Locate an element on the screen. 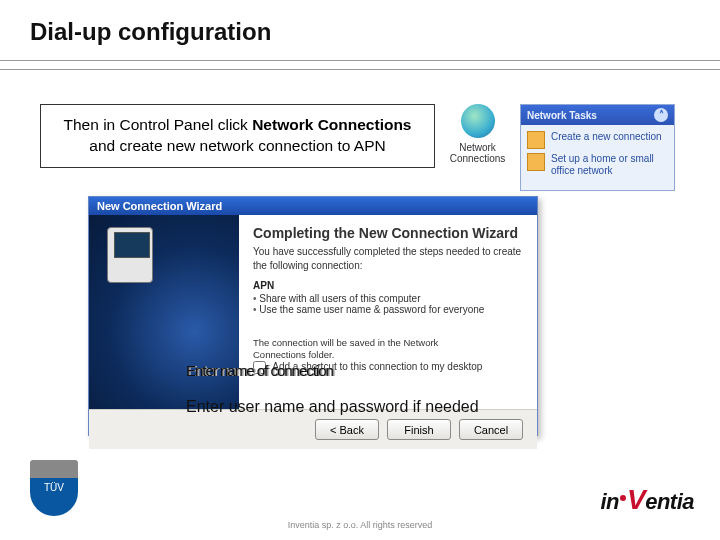 The width and height of the screenshot is (720, 540). back-button: < Back is located at coordinates (347, 430).